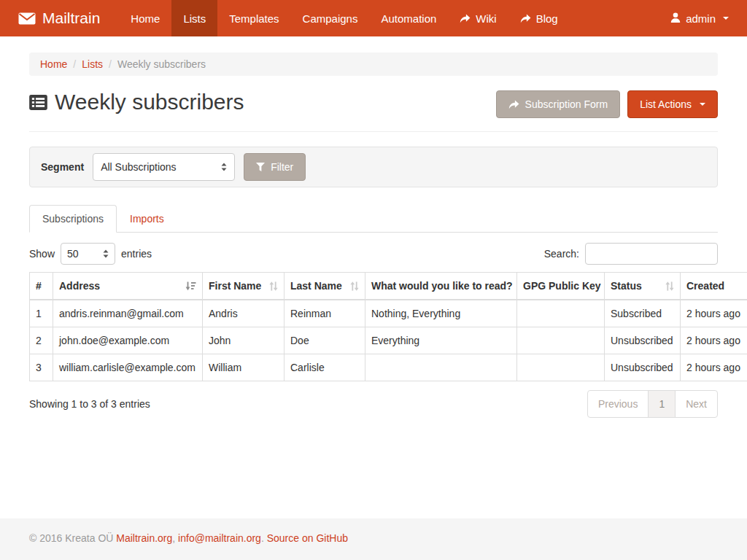 The width and height of the screenshot is (747, 560). What do you see at coordinates (662, 404) in the screenshot?
I see `page-item-1: 1` at bounding box center [662, 404].